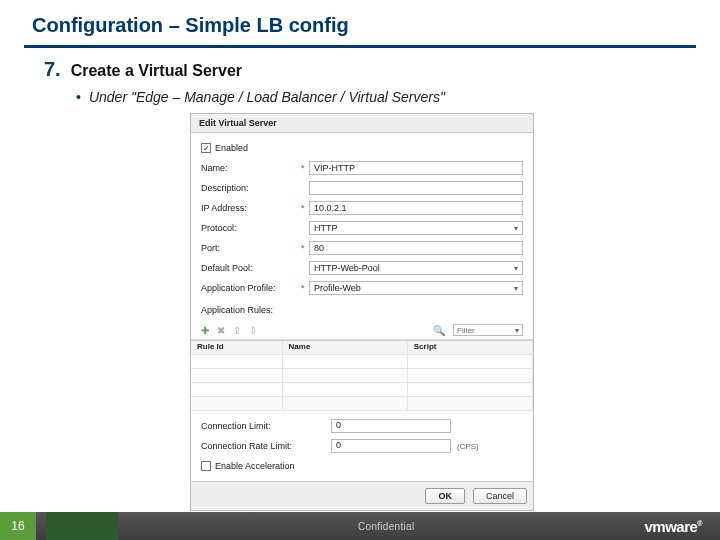 The width and height of the screenshot is (720, 540). Describe the element at coordinates (82, 526) in the screenshot. I see `footer-accent` at that location.